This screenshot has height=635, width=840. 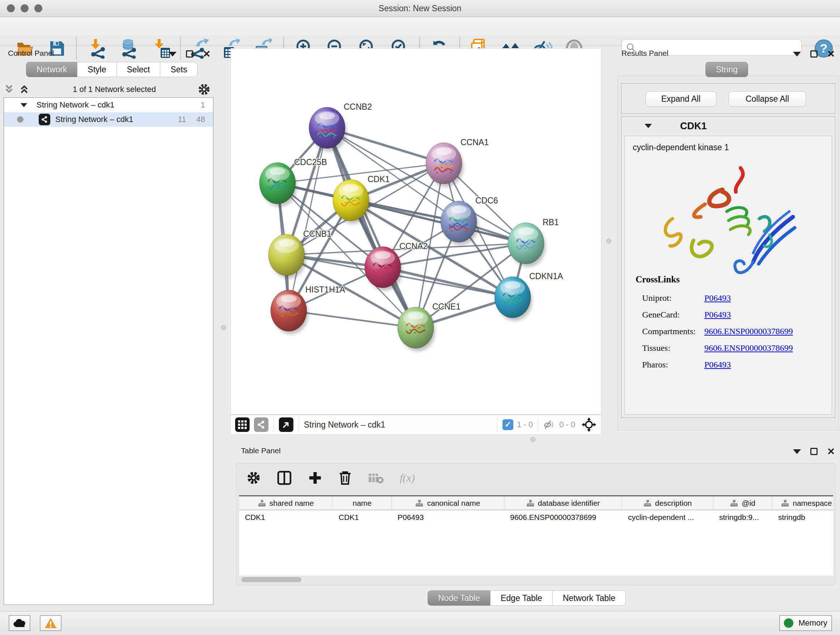 I want to click on column-header-description: description, so click(x=668, y=503).